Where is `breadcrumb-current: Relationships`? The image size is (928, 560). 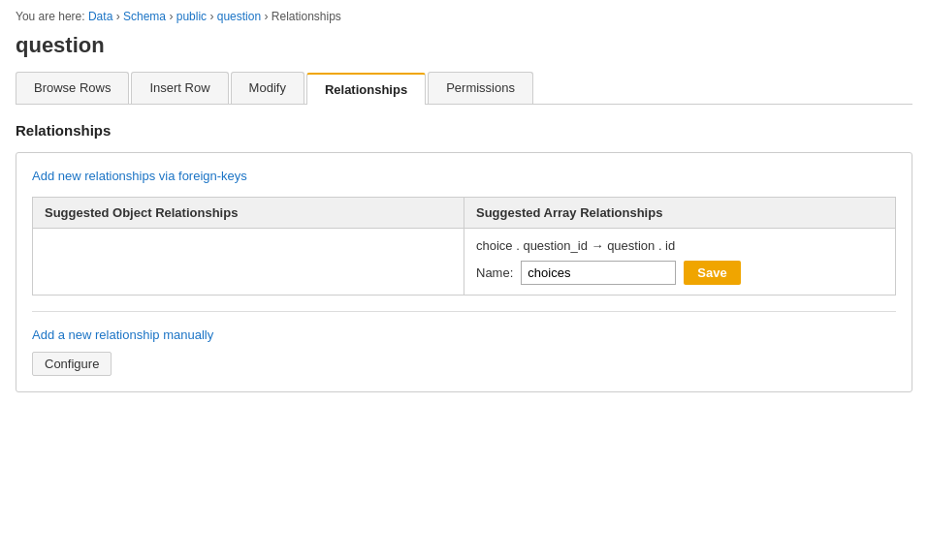
breadcrumb-current: Relationships is located at coordinates (306, 16).